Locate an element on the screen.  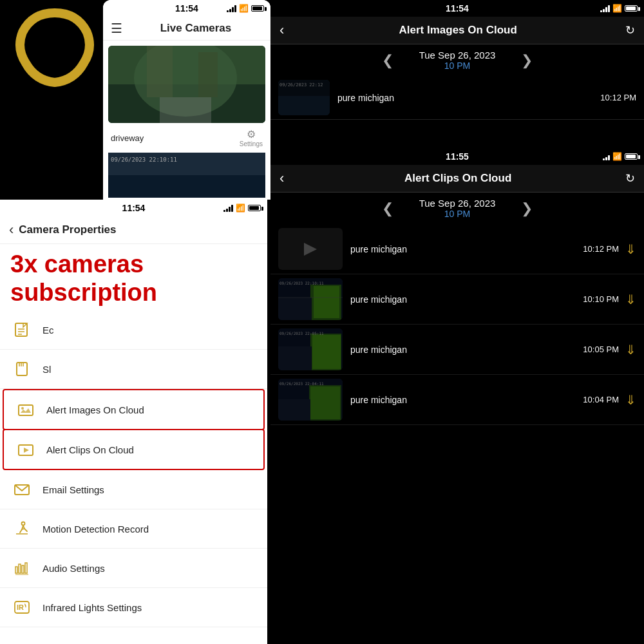
signal-bar-d2 is located at coordinates (604, 10).